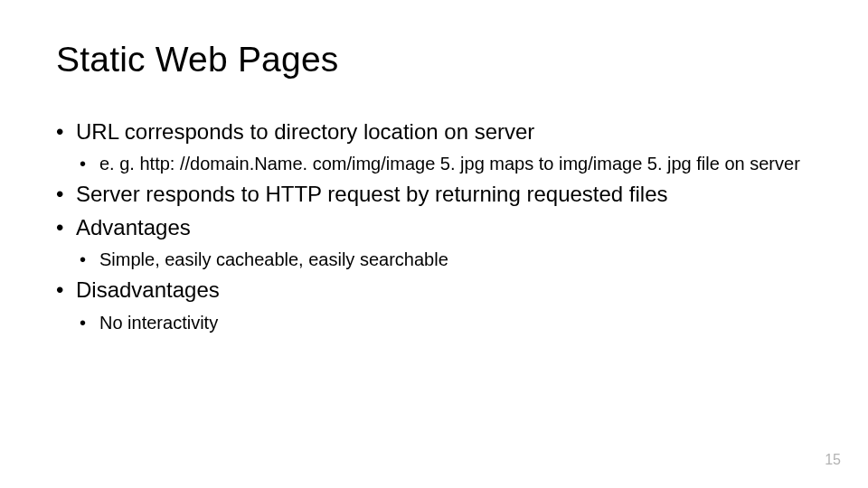  I want to click on bullet-level2: e. g. http: //domain.Name. com/img/image…, so click(446, 164).